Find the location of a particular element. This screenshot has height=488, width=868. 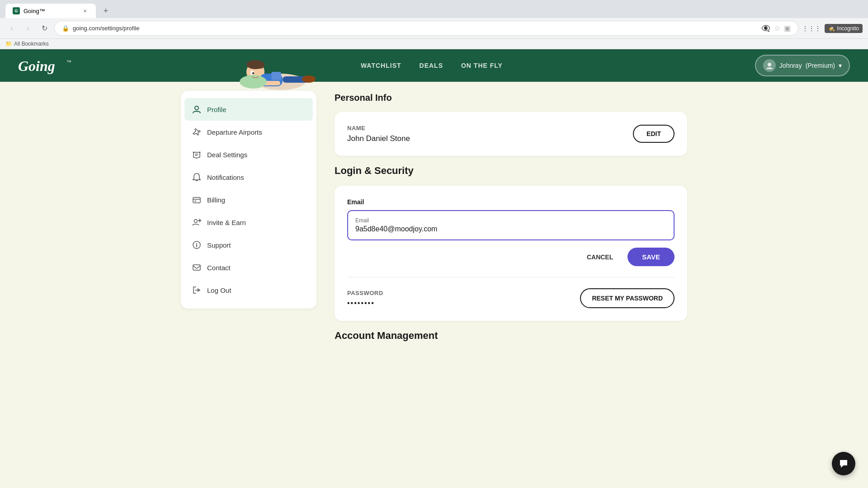

support-icon is located at coordinates (197, 245).